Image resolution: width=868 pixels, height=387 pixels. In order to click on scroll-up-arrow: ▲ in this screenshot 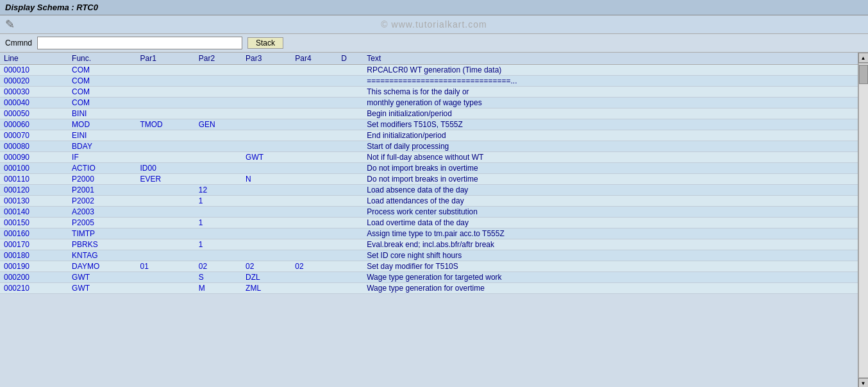, I will do `click(864, 58)`.